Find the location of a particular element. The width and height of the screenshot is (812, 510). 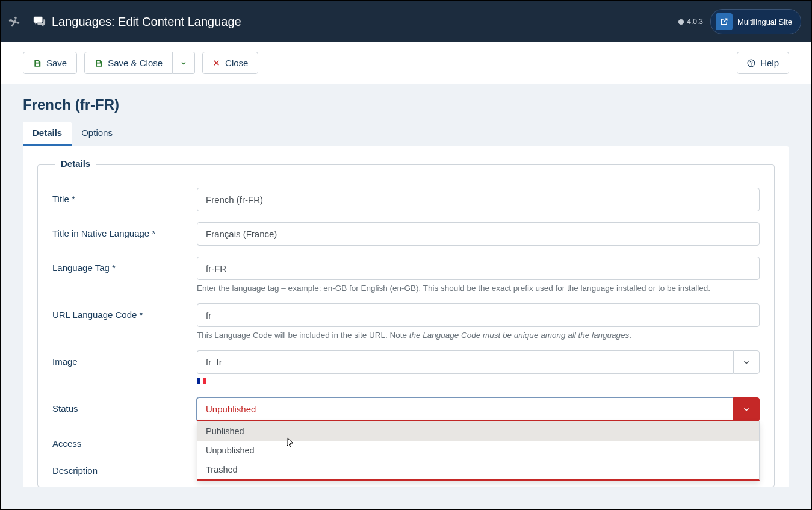

urlcode-input is located at coordinates (478, 316).